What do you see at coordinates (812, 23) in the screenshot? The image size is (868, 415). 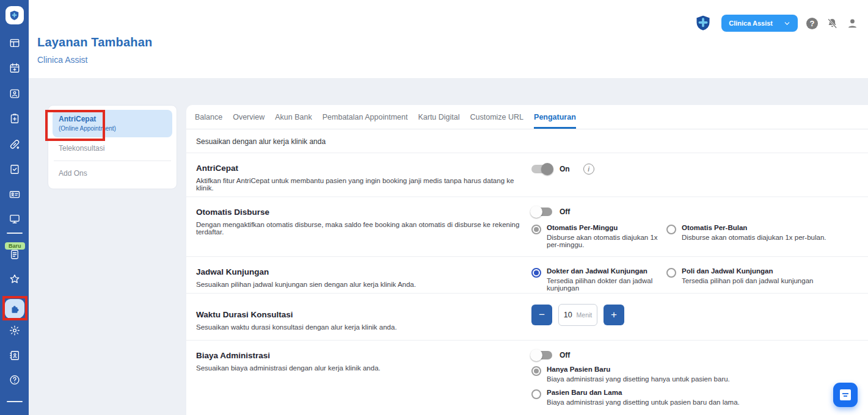 I see `help-icon: ?` at bounding box center [812, 23].